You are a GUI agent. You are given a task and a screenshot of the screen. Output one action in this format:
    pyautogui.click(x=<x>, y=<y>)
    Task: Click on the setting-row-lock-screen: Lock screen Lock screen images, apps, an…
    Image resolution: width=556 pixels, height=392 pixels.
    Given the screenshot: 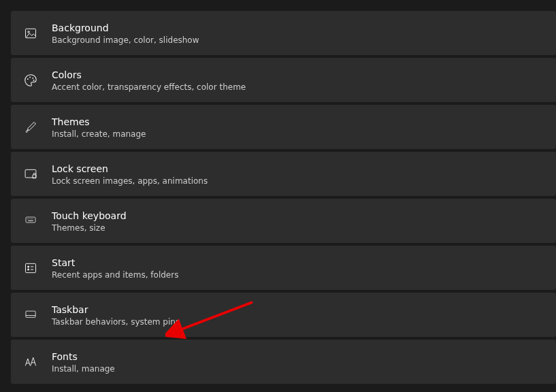 What is the action you would take?
    pyautogui.click(x=283, y=174)
    